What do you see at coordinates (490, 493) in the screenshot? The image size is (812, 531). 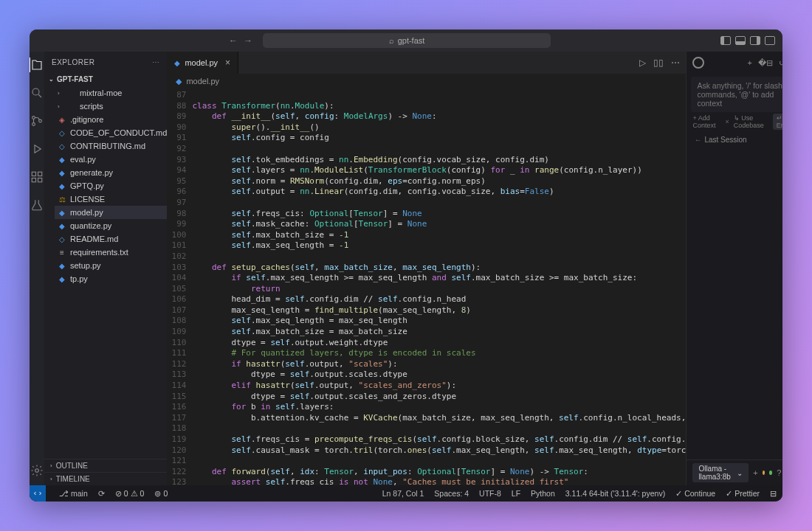 I see `encoding: UTF-8` at bounding box center [490, 493].